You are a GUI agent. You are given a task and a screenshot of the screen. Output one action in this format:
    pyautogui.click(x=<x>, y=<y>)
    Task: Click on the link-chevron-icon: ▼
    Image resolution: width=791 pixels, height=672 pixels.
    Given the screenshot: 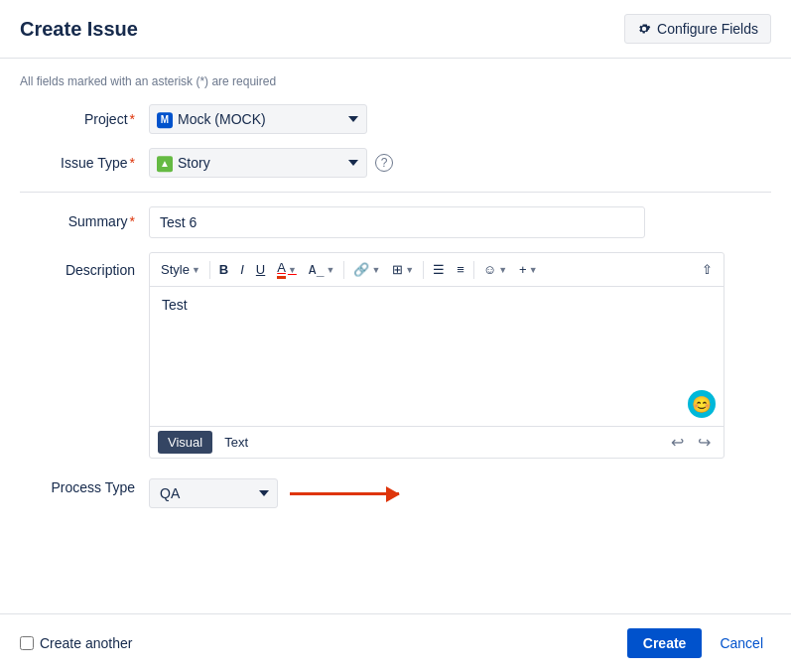 What is the action you would take?
    pyautogui.click(x=375, y=270)
    